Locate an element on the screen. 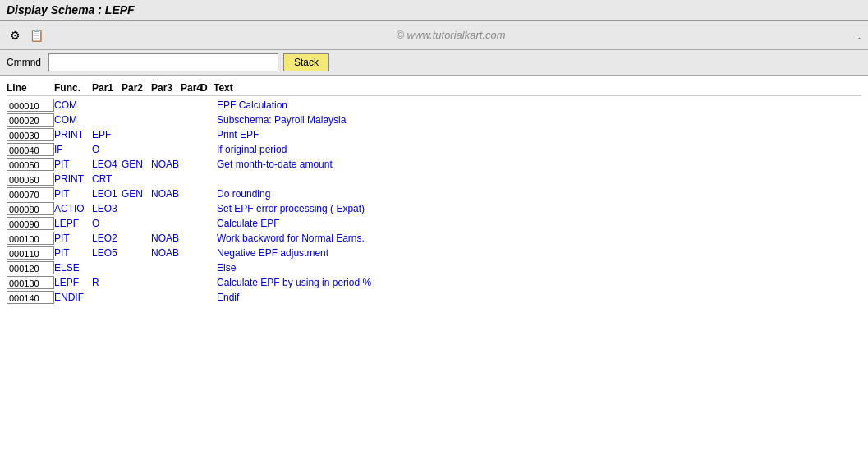 The width and height of the screenshot is (868, 451). page-title: Display Schema : LEPF is located at coordinates (71, 10).